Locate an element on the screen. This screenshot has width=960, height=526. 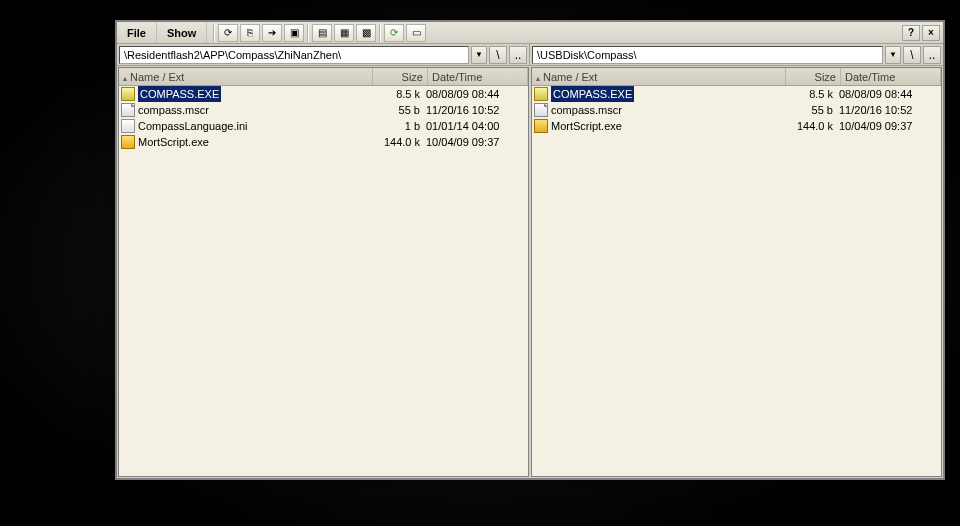
titlebar-sysbuttons: ? × is located at coordinates (922, 32).